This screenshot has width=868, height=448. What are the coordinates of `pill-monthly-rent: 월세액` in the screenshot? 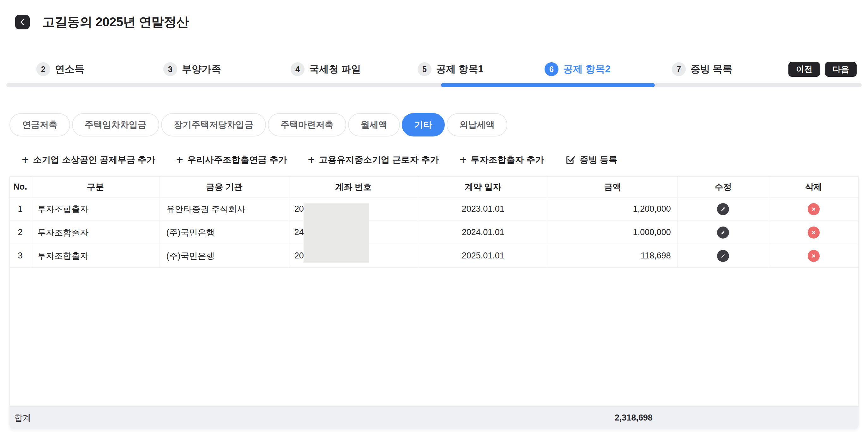 It's located at (374, 125).